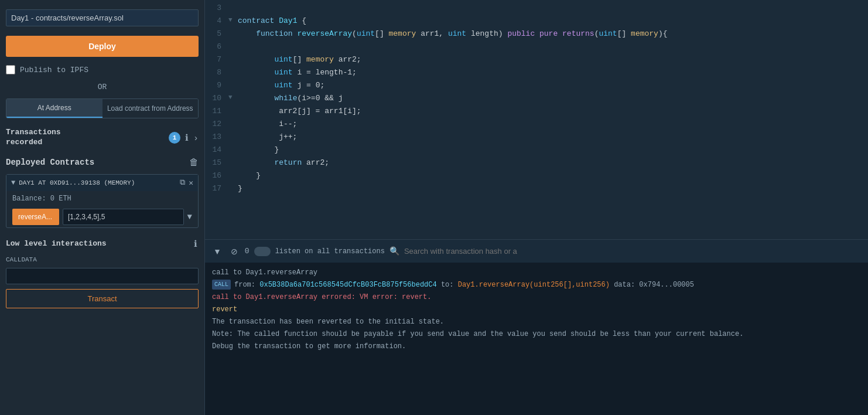  I want to click on contract-name-label: DAY1 AT 0XD91...39138 (MEMORY), so click(97, 183).